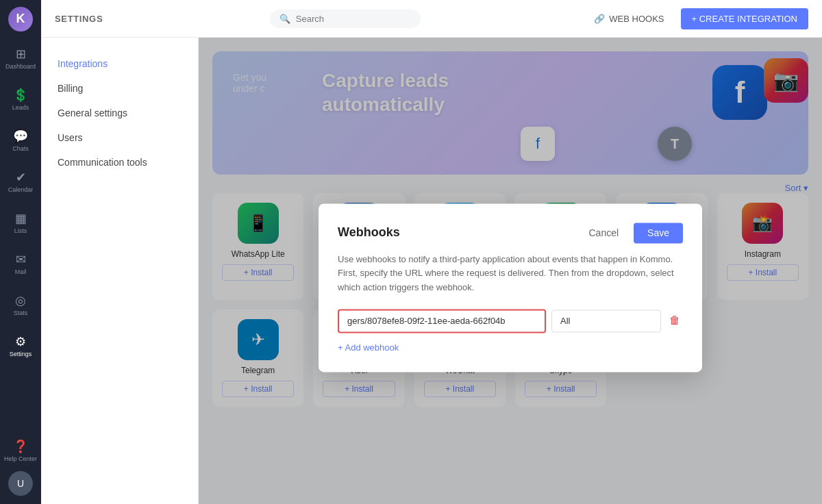 The width and height of the screenshot is (822, 504). Describe the element at coordinates (21, 19) in the screenshot. I see `app-logo: K` at that location.